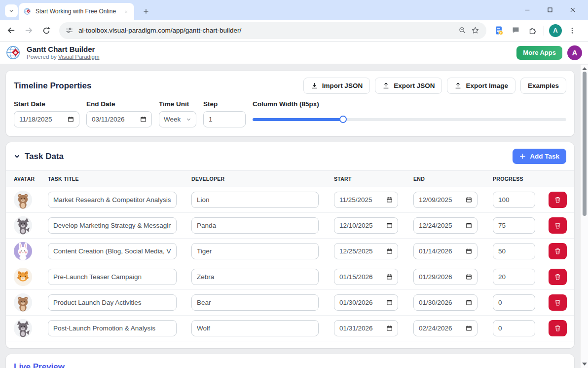 This screenshot has height=368, width=588. Describe the element at coordinates (532, 31) in the screenshot. I see `extensions-button` at that location.